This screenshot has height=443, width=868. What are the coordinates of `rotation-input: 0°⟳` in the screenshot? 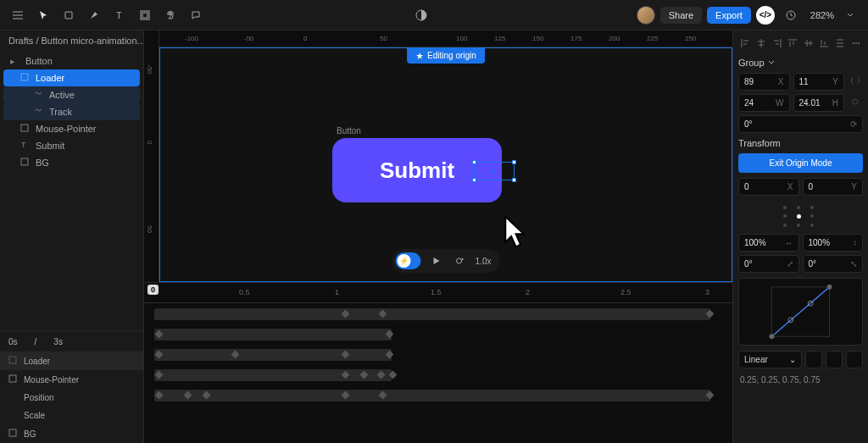 It's located at (800, 124).